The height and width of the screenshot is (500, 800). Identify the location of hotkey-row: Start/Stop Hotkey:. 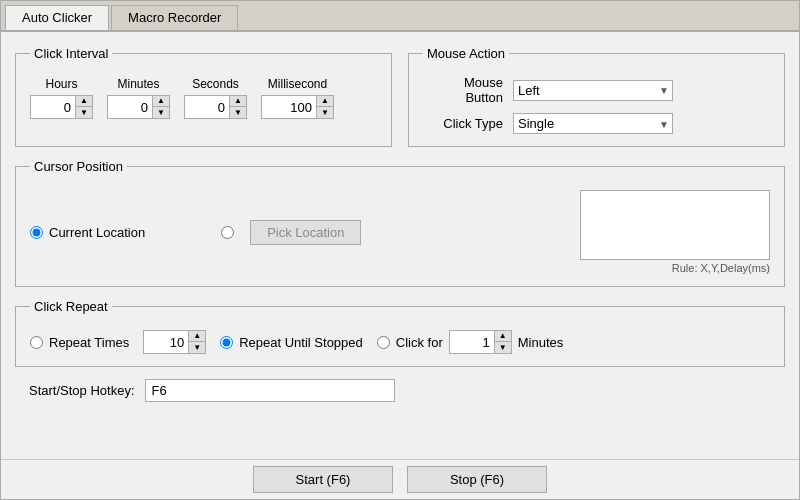
(400, 390).